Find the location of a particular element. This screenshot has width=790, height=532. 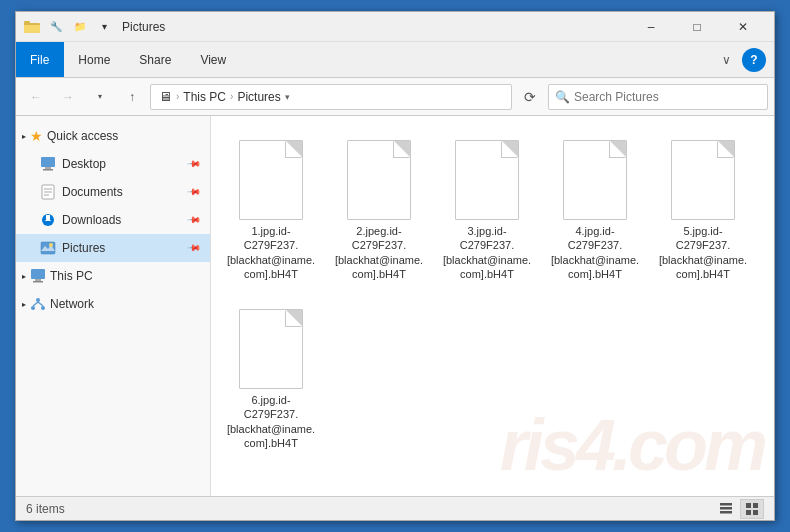

tab-file: File is located at coordinates (40, 60).